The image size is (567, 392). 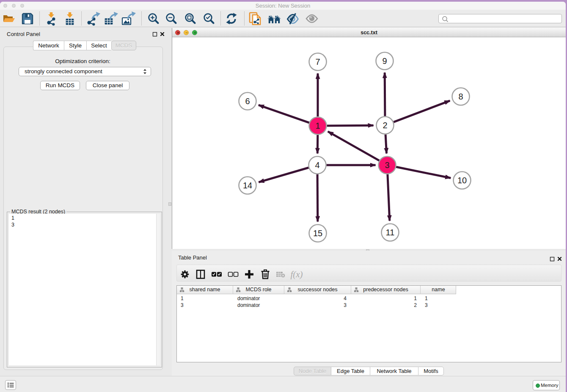 I want to click on svg-text: 4, so click(x=317, y=165).